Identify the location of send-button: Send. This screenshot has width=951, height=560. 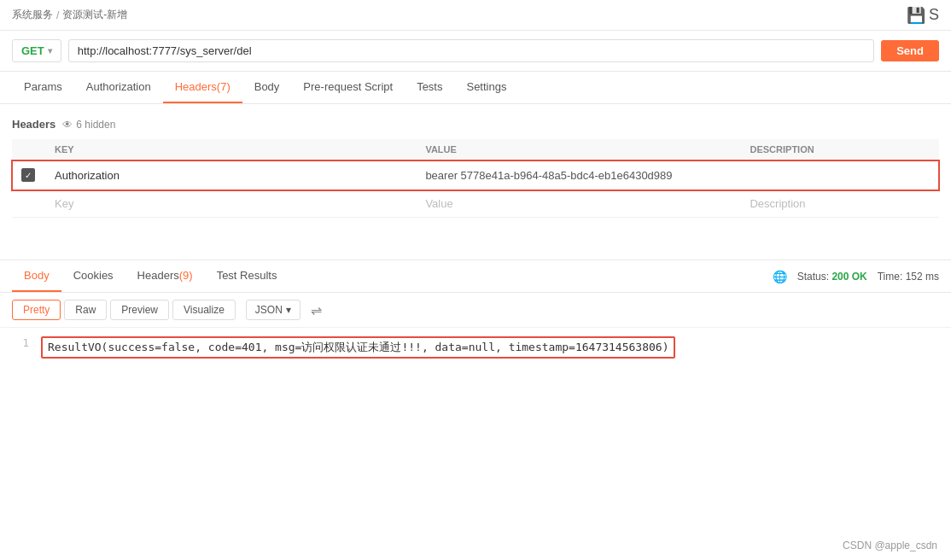
(910, 51).